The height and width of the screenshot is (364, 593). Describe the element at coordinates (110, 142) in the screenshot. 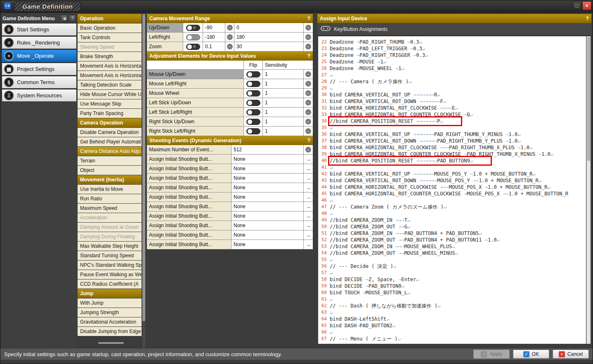

I see `operation-list-item: Get Behind Player Automati` at that location.